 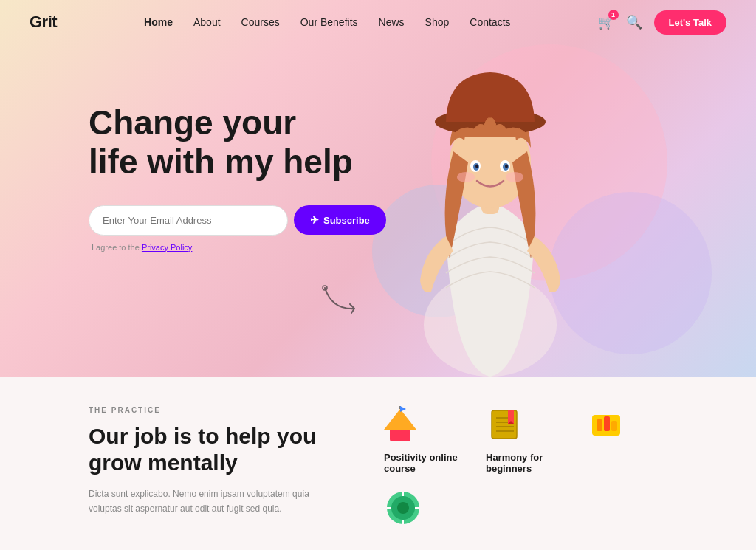 I want to click on nav-links: Home About Courses Our Benefits News Sho…, so click(x=327, y=22).